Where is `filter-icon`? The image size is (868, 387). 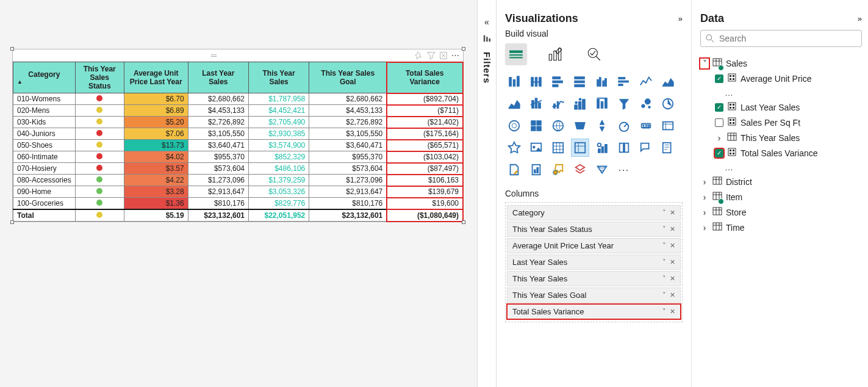
filter-icon is located at coordinates (431, 56).